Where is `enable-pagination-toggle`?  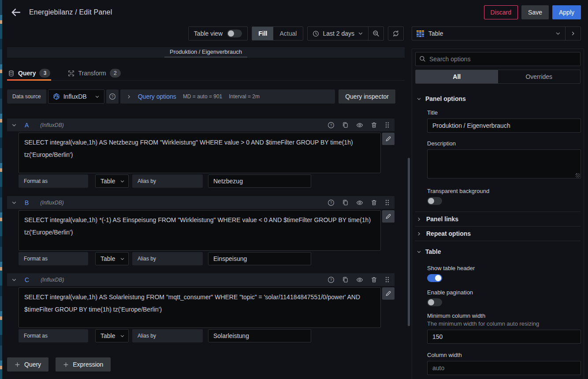 enable-pagination-toggle is located at coordinates (435, 302).